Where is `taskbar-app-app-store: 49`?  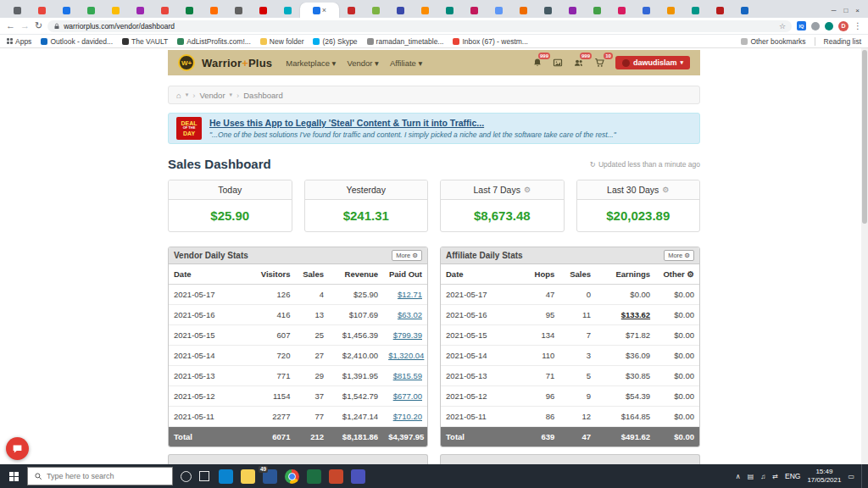 taskbar-app-app-store: 49 is located at coordinates (270, 476).